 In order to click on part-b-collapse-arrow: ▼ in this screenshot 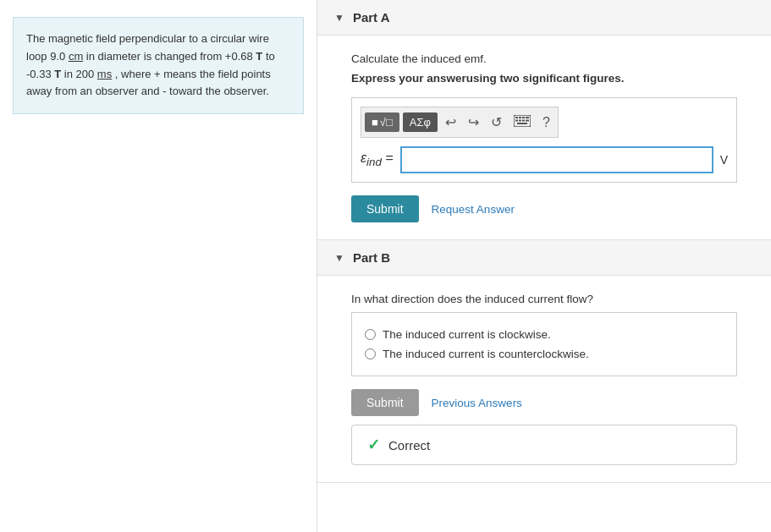, I will do `click(339, 258)`.